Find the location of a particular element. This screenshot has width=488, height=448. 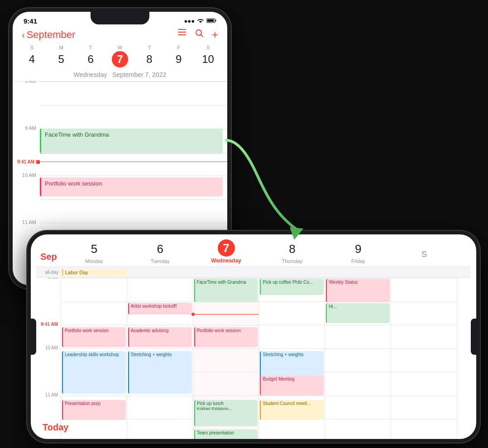

lc-dayname-fri: Friday is located at coordinates (358, 261).